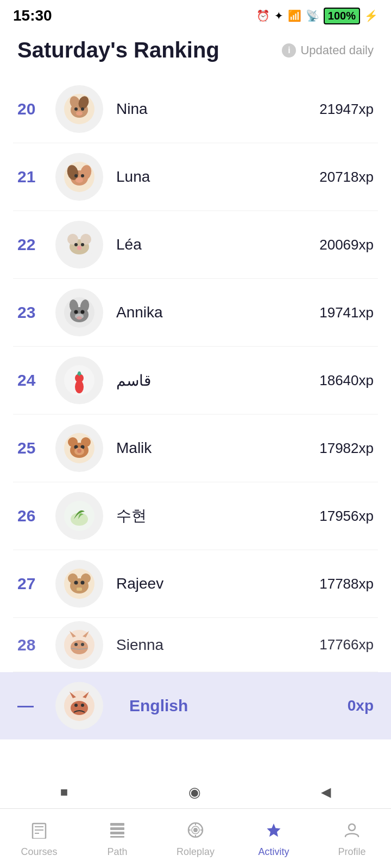 The image size is (391, 868). Describe the element at coordinates (194, 792) in the screenshot. I see `android-circle: ◉` at that location.